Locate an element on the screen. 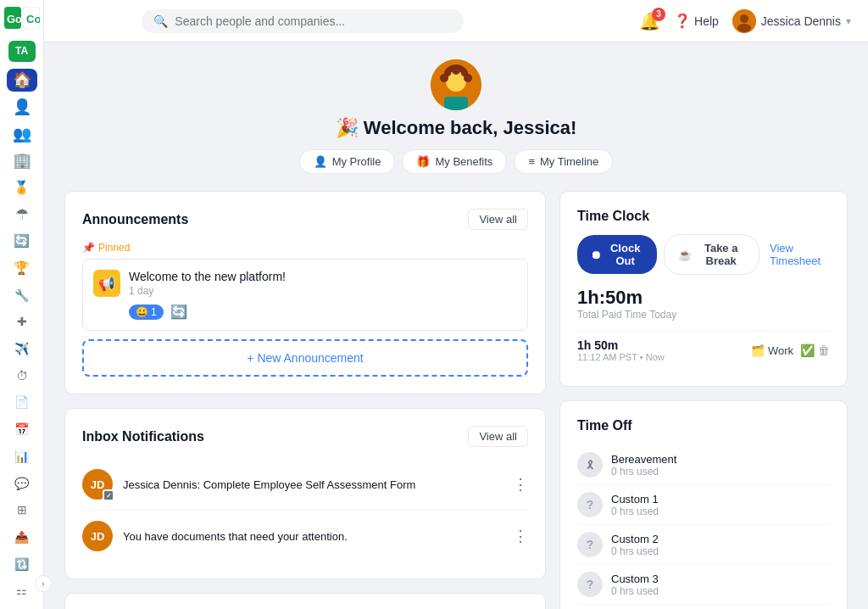 The image size is (868, 609). time-entry-0: 1h 50m 11:12 AM PST • Now 🗂️ Work ✅ 🗑 is located at coordinates (704, 349).